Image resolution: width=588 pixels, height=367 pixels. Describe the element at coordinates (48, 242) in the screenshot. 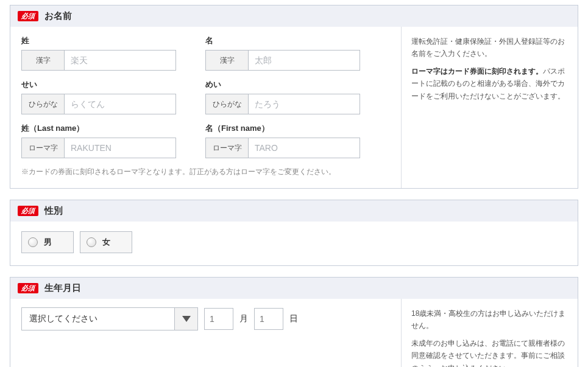

I see `gender-male-radio: 男` at that location.